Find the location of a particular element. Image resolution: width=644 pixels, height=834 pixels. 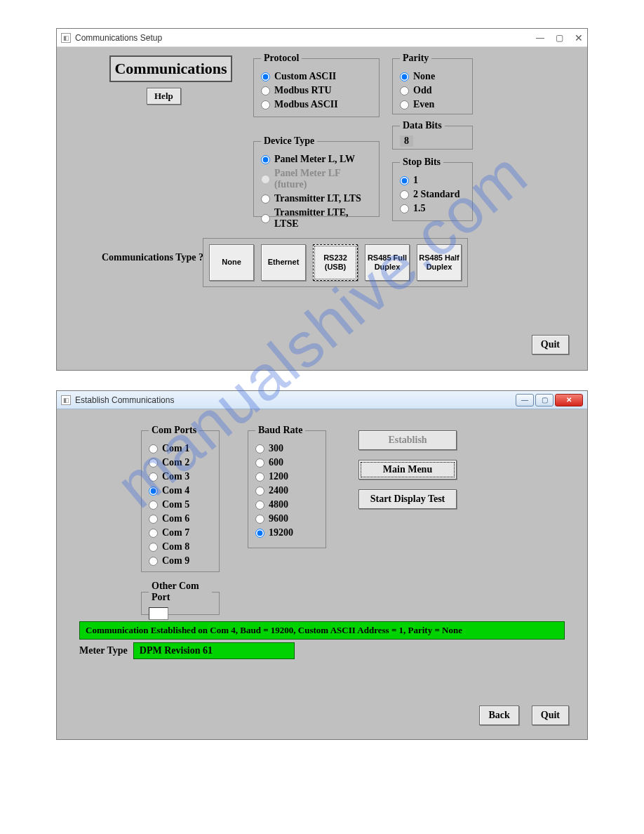

stopbits-option: 2 Standard is located at coordinates (432, 194).